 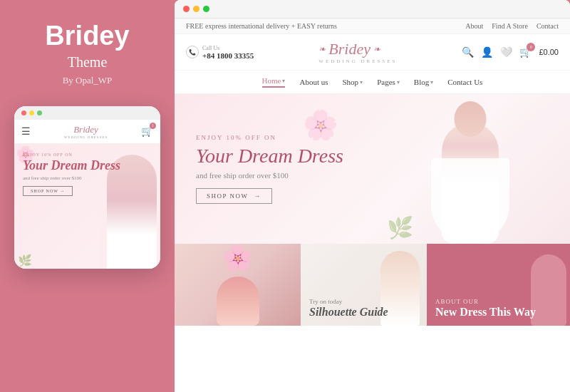 What do you see at coordinates (487, 53) in the screenshot?
I see `user-icon: 👤` at bounding box center [487, 53].